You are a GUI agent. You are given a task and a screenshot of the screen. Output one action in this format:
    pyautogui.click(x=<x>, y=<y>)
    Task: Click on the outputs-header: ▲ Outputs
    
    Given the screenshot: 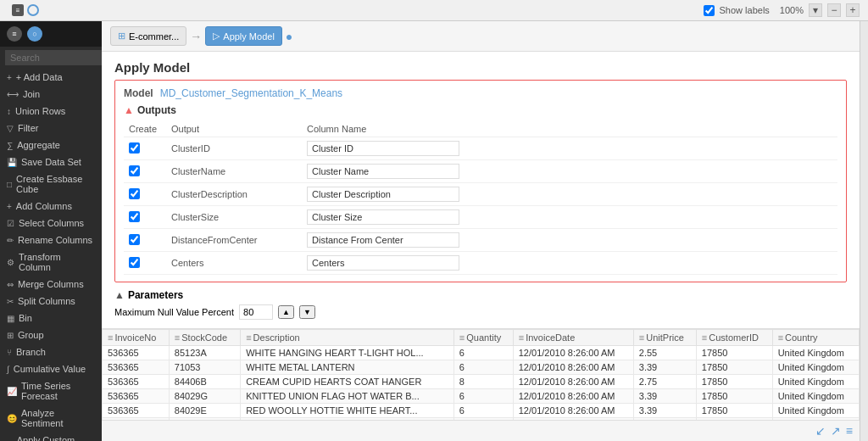 What is the action you would take?
    pyautogui.click(x=481, y=110)
    